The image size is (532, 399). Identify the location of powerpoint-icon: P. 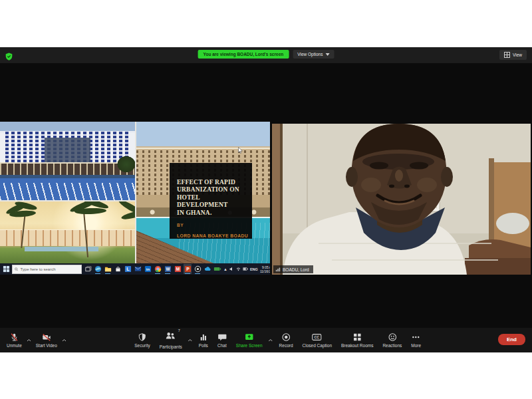
(188, 269).